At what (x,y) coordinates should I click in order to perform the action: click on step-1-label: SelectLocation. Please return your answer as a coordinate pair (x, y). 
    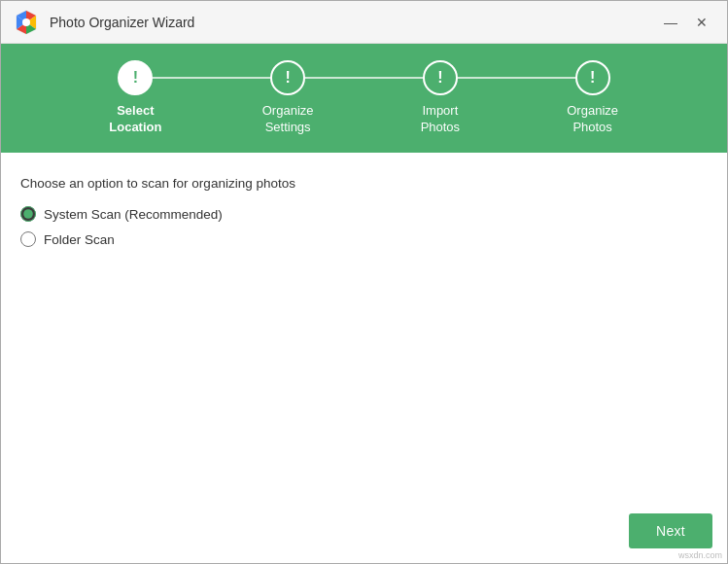
    Looking at the image, I should click on (135, 120).